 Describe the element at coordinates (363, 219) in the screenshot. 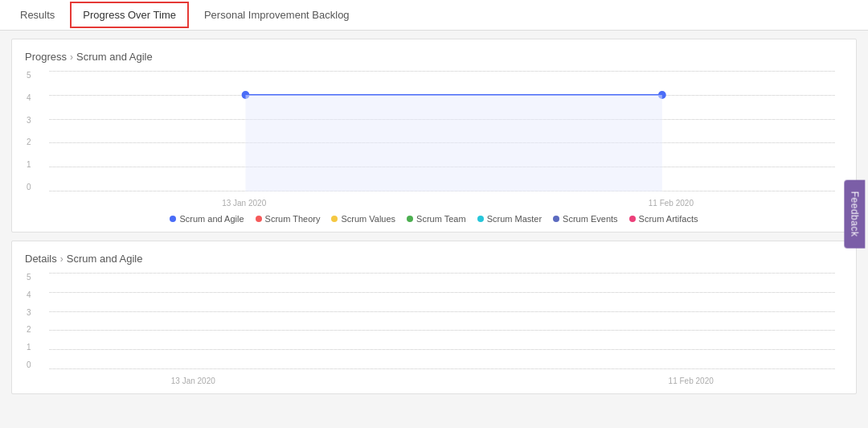

I see `legend-item-scrum-values: Scrum Values` at that location.